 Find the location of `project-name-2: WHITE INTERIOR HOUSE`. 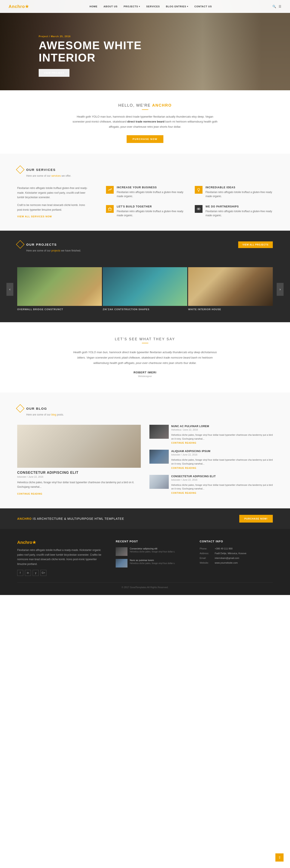

project-name-2: WHITE INTERIOR HOUSE is located at coordinates (230, 309).